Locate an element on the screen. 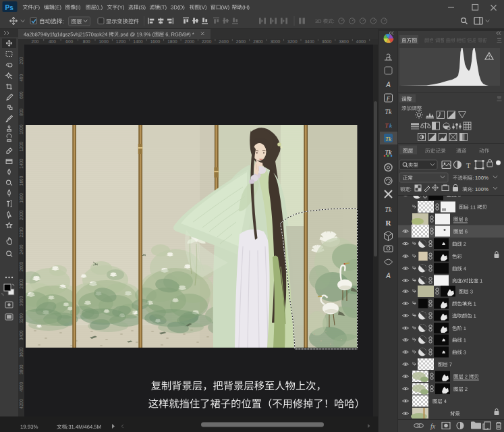 The image size is (504, 432). svg-text: F is located at coordinates (389, 99).